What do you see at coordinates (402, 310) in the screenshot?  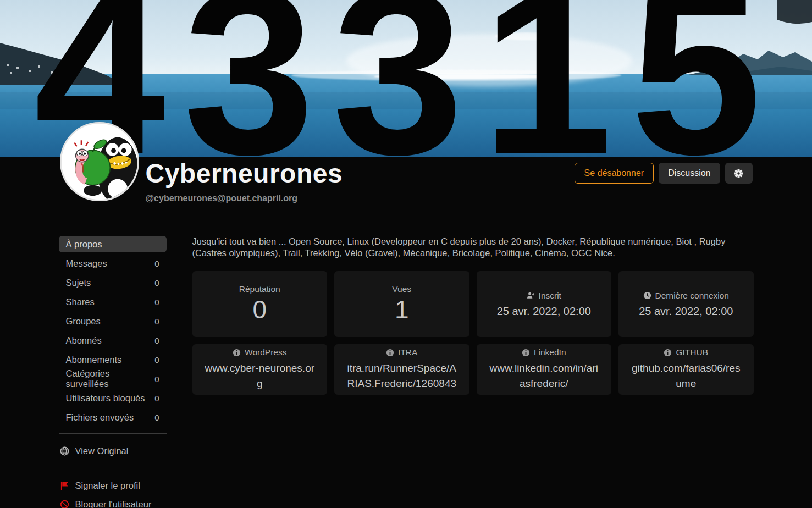 I see `stat-value: 1` at bounding box center [402, 310].